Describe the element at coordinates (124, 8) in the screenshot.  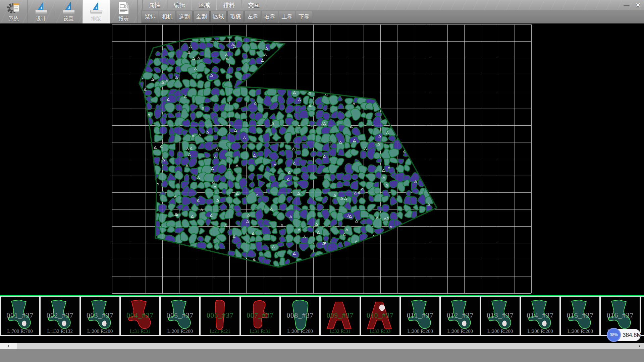
I see `report-icon` at that location.